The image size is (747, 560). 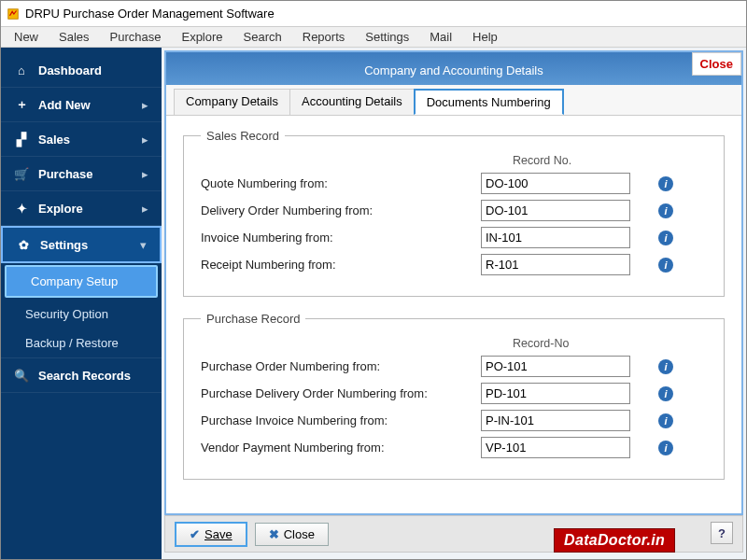 What do you see at coordinates (13, 14) in the screenshot?
I see `app-icon` at bounding box center [13, 14].